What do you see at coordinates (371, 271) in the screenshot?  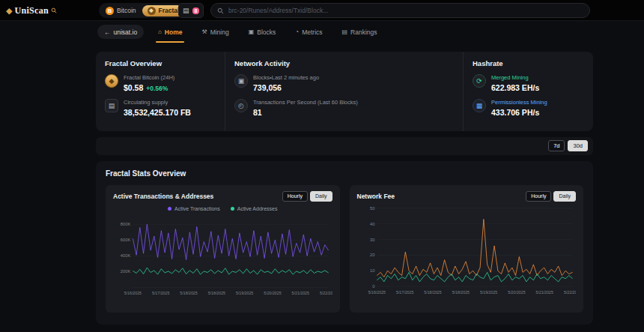 I see `svg-text: 10` at bounding box center [371, 271].